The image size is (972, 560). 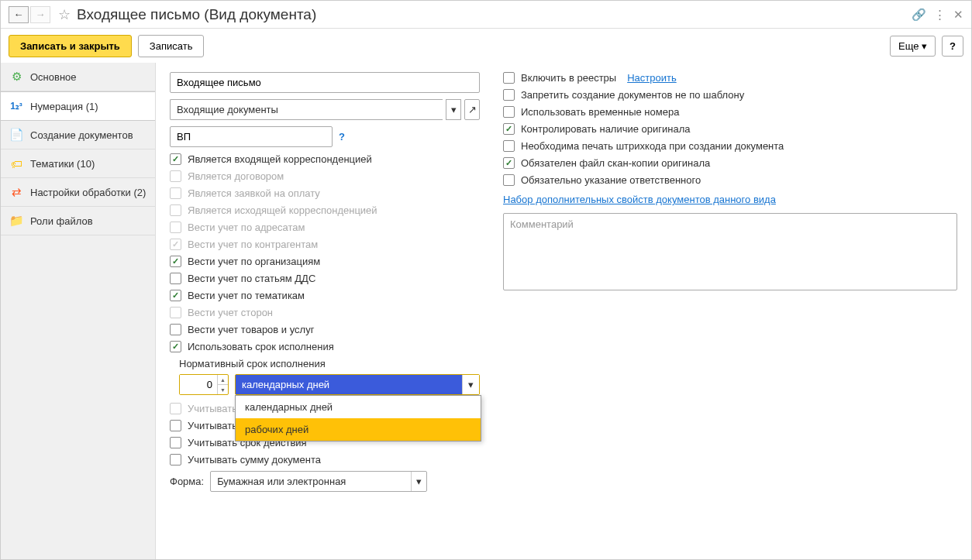 What do you see at coordinates (78, 135) in the screenshot?
I see `sidebar-create-docs: 📄Создание документов` at bounding box center [78, 135].